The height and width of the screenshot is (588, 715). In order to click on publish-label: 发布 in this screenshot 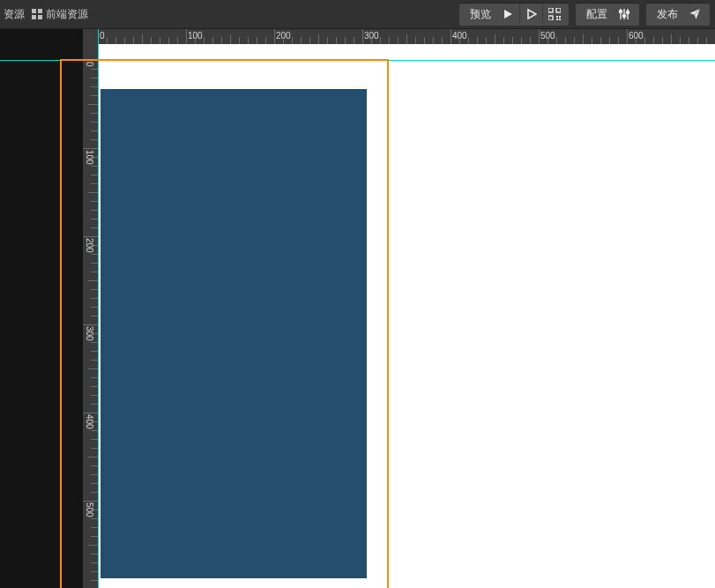, I will do `click(667, 14)`.